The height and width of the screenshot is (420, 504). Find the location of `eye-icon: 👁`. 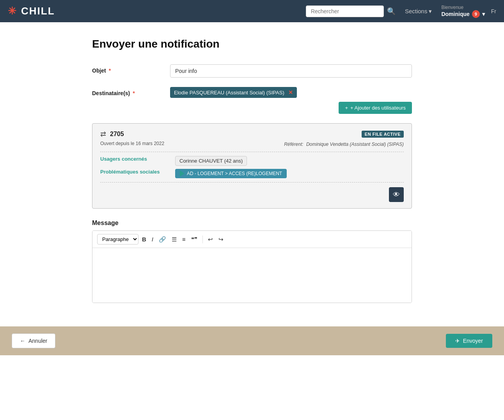

eye-icon: 👁 is located at coordinates (396, 195).